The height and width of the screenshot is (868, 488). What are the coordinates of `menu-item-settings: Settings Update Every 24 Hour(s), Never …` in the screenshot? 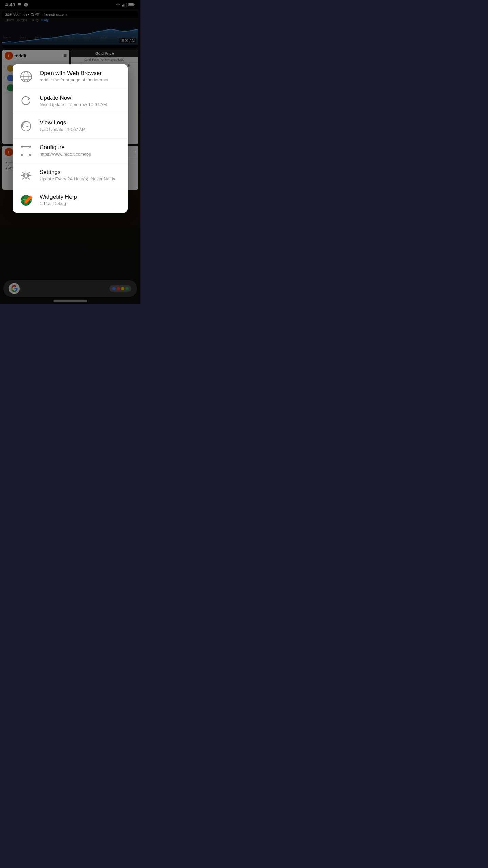 It's located at (70, 176).